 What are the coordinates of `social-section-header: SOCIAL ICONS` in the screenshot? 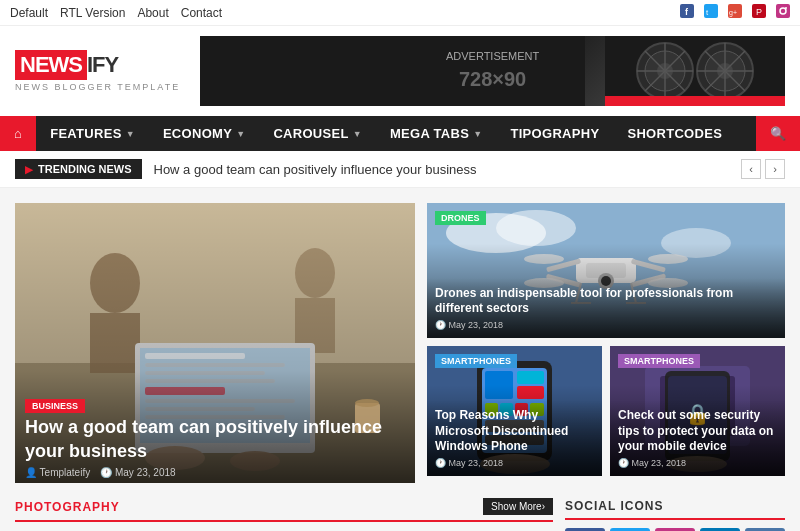 It's located at (675, 509).